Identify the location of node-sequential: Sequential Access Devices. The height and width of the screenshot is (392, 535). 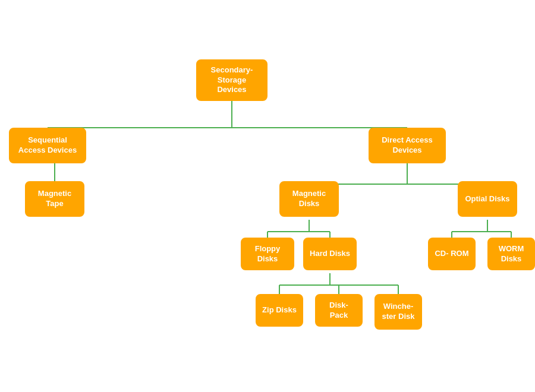
(48, 146).